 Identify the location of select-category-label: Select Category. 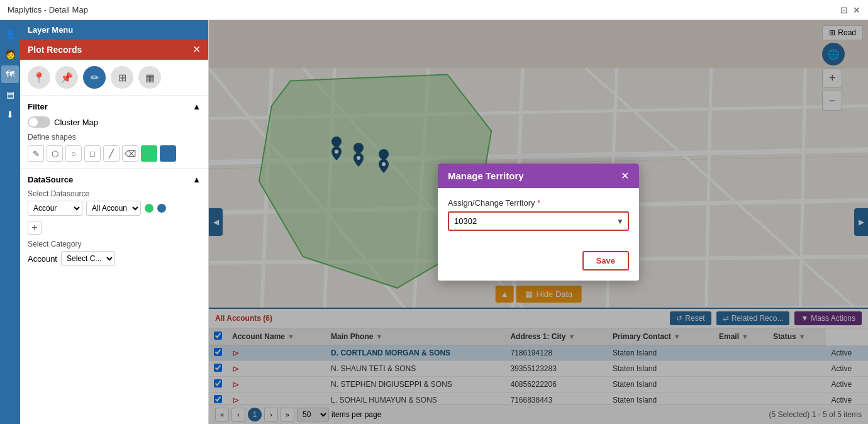
(114, 244).